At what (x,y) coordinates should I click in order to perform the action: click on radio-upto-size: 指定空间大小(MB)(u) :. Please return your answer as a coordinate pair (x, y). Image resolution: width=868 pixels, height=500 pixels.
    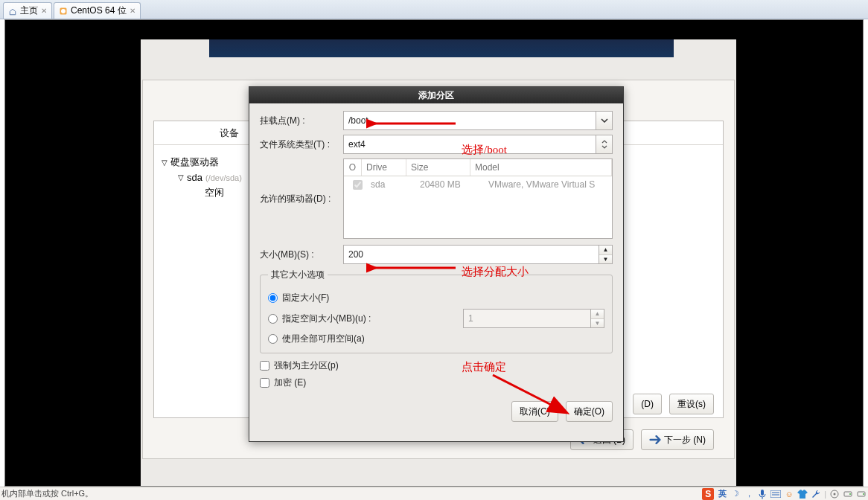
    Looking at the image, I should click on (319, 318).